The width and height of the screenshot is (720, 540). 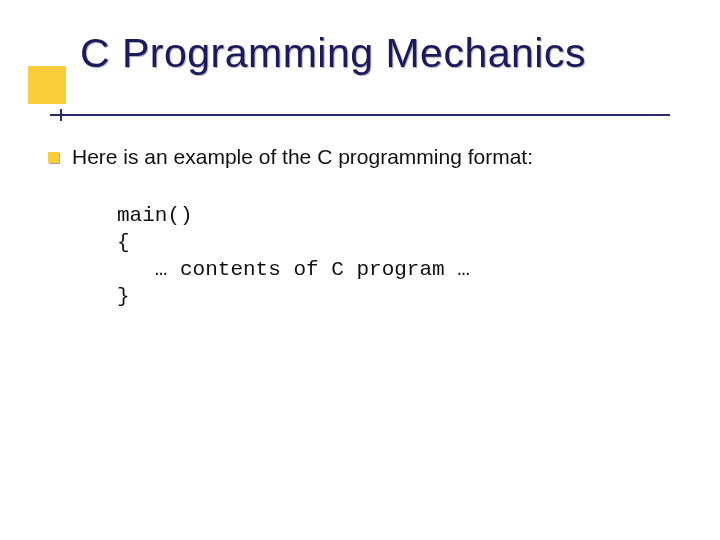 What do you see at coordinates (54, 158) in the screenshot?
I see `bullet-icon` at bounding box center [54, 158].